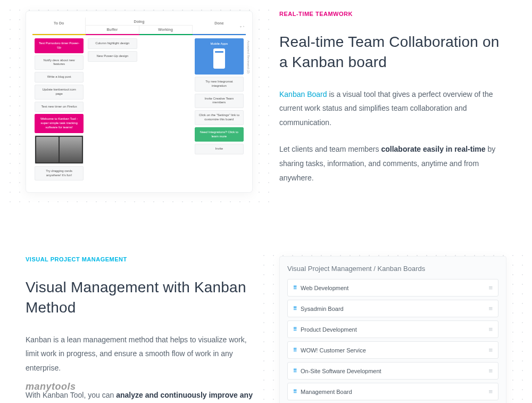 This screenshot has height=403, width=532. I want to click on kanban-card: Write a blog post, so click(59, 77).